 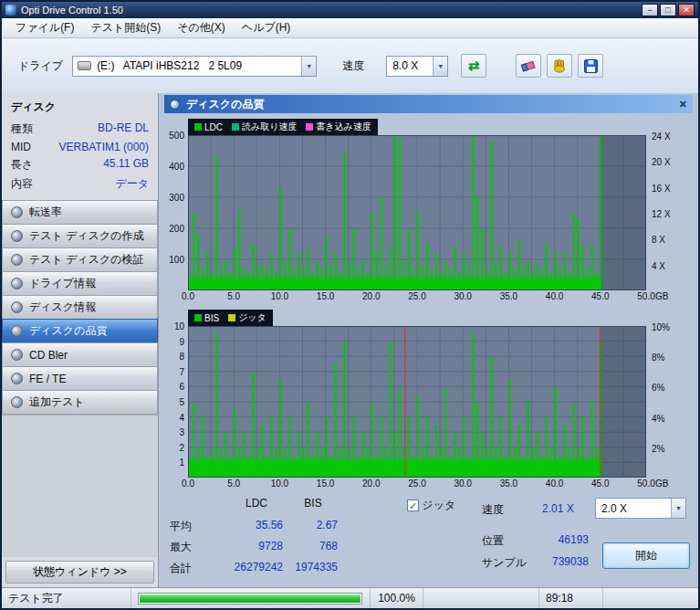 What do you see at coordinates (250, 599) in the screenshot?
I see `progress-bar` at bounding box center [250, 599].